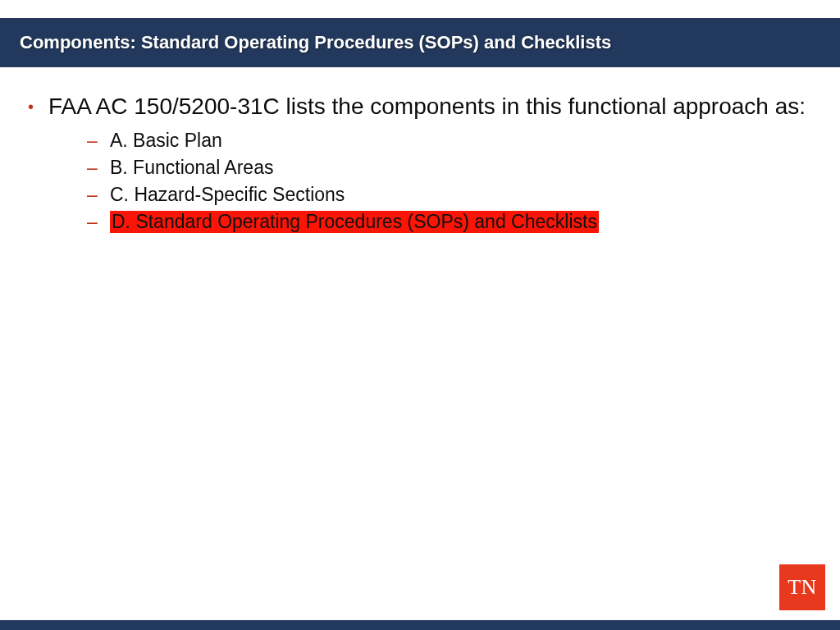 This screenshot has height=630, width=840. Describe the element at coordinates (354, 221) in the screenshot. I see `sub-item-text-highlighted: D. Standard Operating Procedures (SOPs) …` at that location.